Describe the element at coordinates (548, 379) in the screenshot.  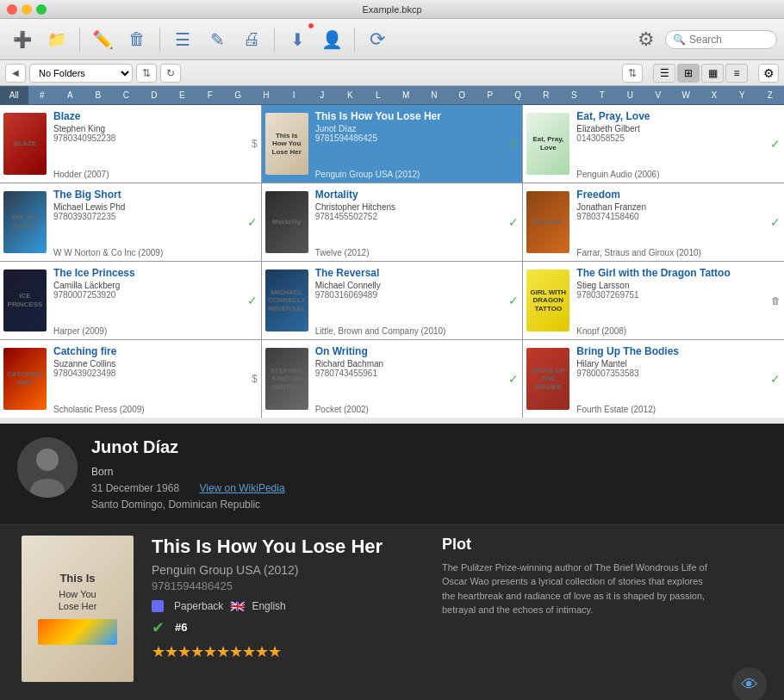
I see `book-cover: BRING UP THE BODIES` at that location.